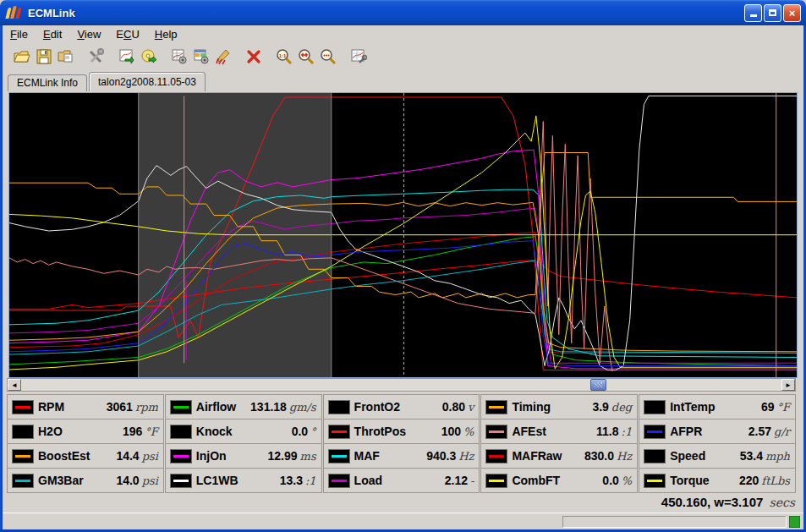  What do you see at coordinates (85, 456) in the screenshot?
I see `legend-cell-boostest: BoostEst14.4psi` at bounding box center [85, 456].